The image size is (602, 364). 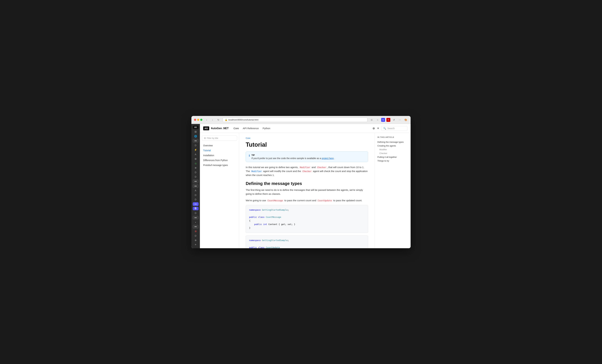 What do you see at coordinates (196, 195) in the screenshot?
I see `sidebar-icon-d4: D` at bounding box center [196, 195].